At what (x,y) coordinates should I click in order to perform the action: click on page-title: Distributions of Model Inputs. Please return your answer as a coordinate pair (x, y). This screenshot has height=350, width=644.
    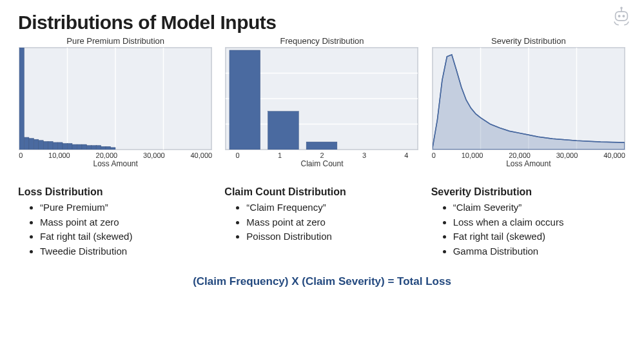
    Looking at the image, I should click on (322, 23).